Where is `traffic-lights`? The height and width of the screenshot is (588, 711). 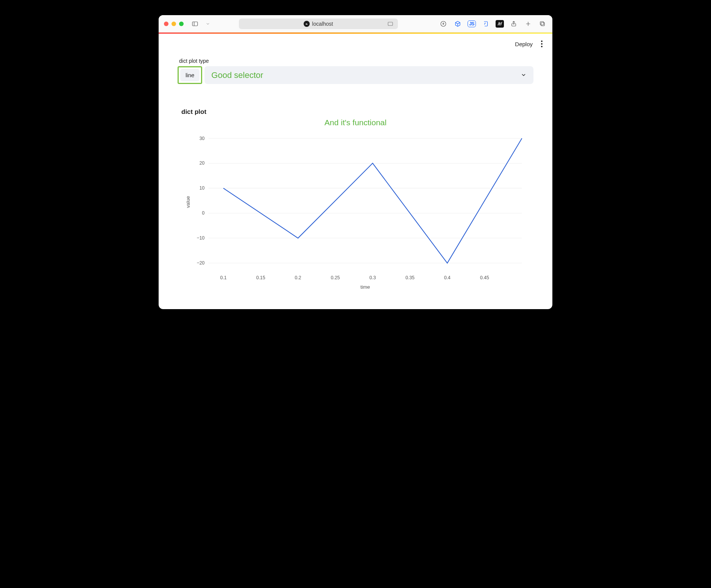 traffic-lights is located at coordinates (174, 24).